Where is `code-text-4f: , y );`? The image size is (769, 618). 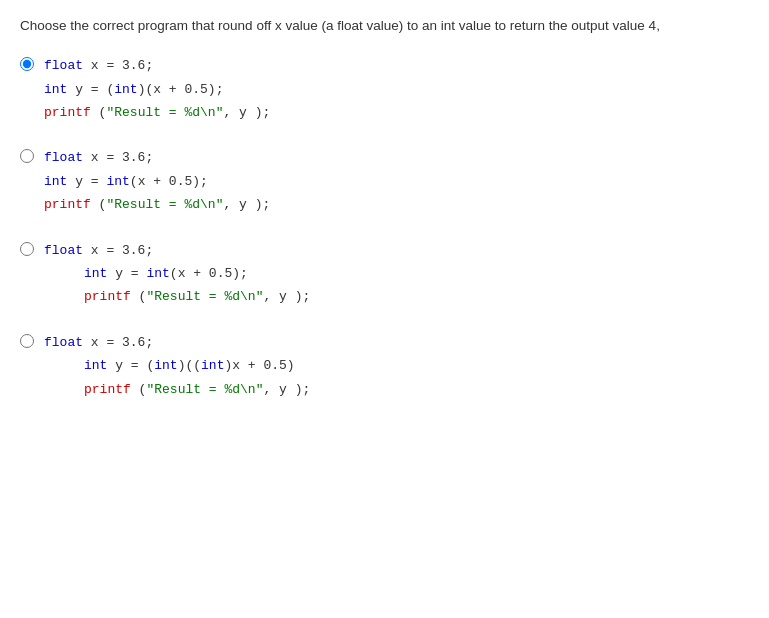
code-text-4f: , y ); is located at coordinates (286, 390).